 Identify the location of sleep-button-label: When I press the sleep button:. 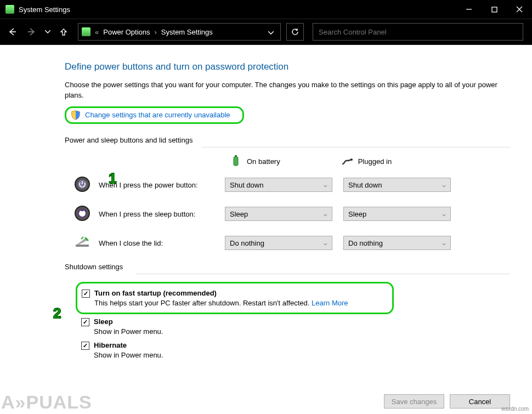
(162, 214).